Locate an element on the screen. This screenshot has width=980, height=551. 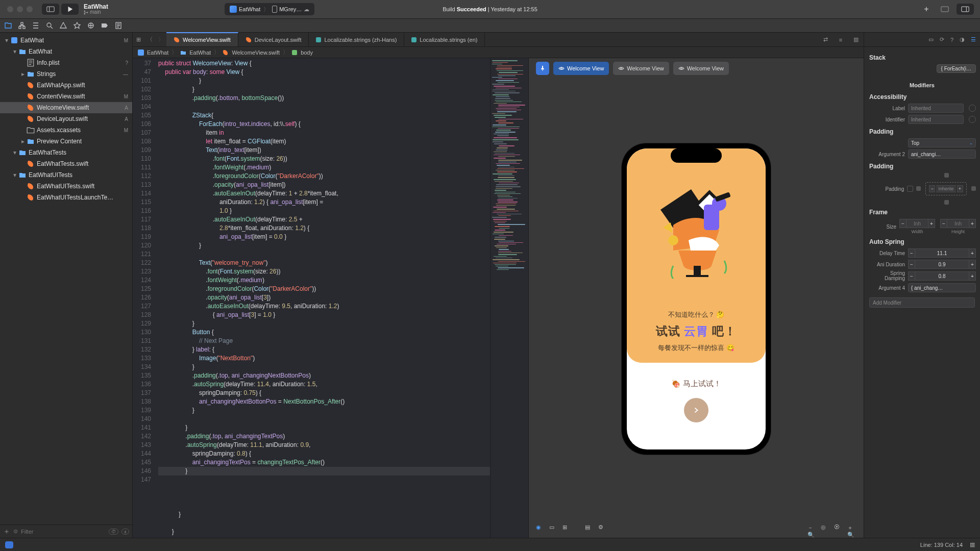
zoom-actual-icon: ⦿ is located at coordinates (839, 529).